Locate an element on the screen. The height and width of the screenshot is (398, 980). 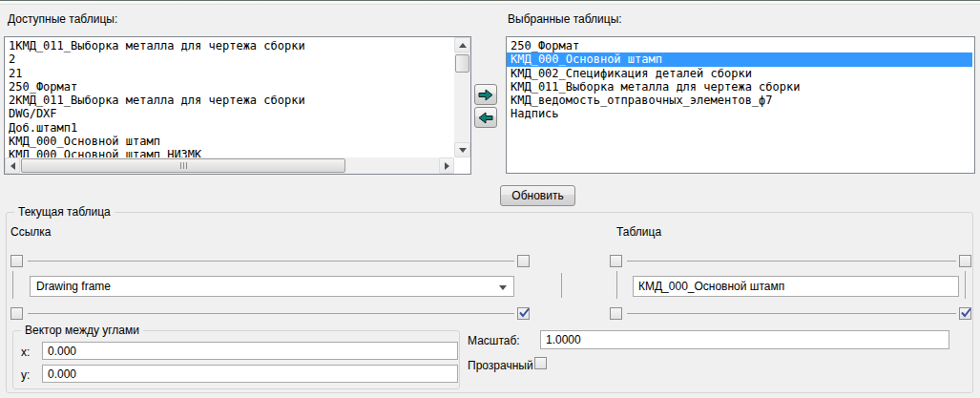
reference-anchor-top-left-checkbox is located at coordinates (17, 262).